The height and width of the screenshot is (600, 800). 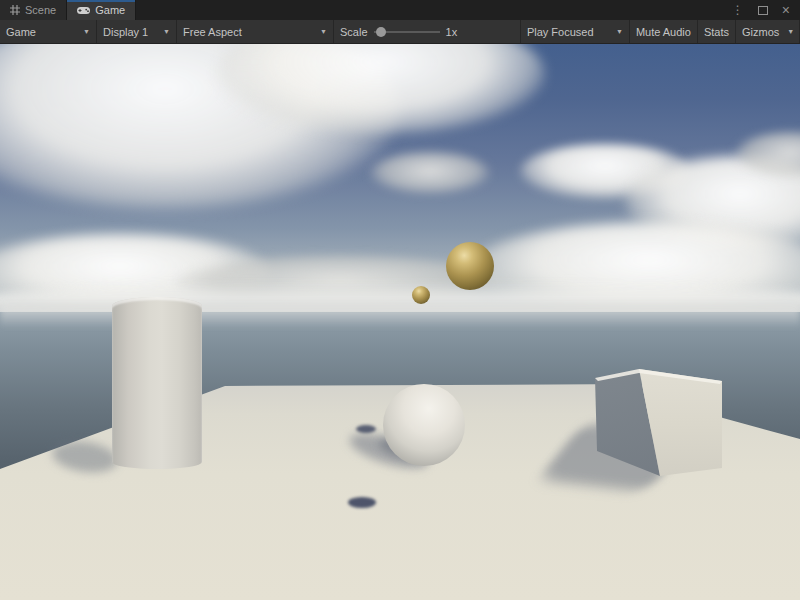 What do you see at coordinates (407, 32) in the screenshot?
I see `scale-slider` at bounding box center [407, 32].